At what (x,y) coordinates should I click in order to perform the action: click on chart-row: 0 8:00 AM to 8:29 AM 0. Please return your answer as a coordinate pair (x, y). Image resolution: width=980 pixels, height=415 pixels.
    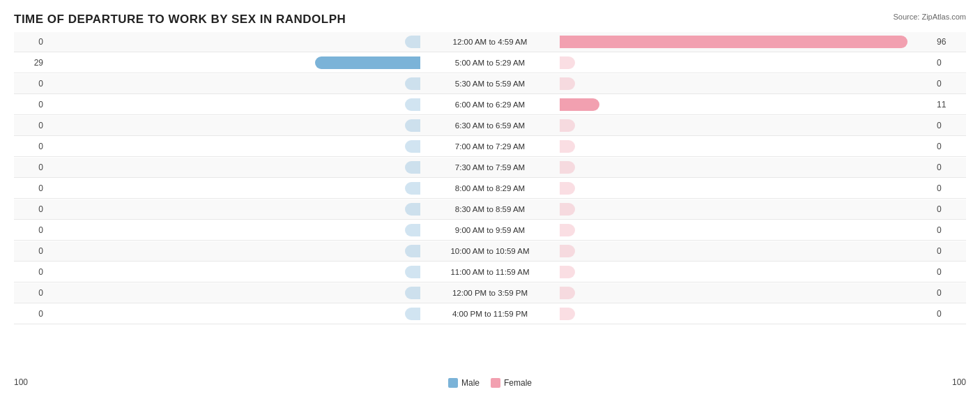
    Looking at the image, I should click on (490, 188).